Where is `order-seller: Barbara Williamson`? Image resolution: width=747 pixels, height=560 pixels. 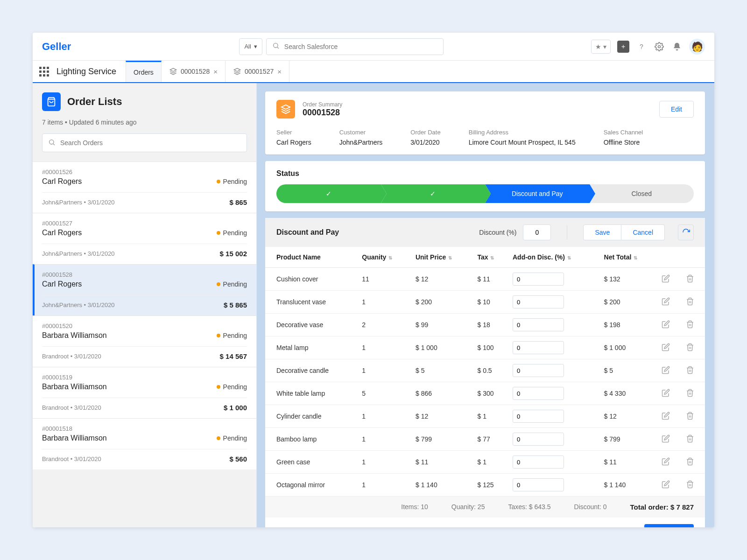 order-seller: Barbara Williamson is located at coordinates (75, 387).